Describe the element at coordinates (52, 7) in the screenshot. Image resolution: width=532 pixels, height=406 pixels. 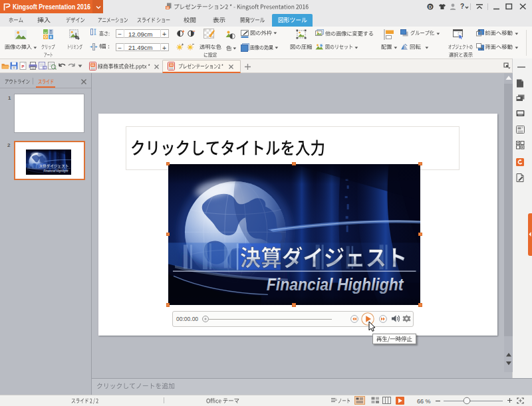
I see `svg-text: Kingsoft Presentation 2016` at that location.